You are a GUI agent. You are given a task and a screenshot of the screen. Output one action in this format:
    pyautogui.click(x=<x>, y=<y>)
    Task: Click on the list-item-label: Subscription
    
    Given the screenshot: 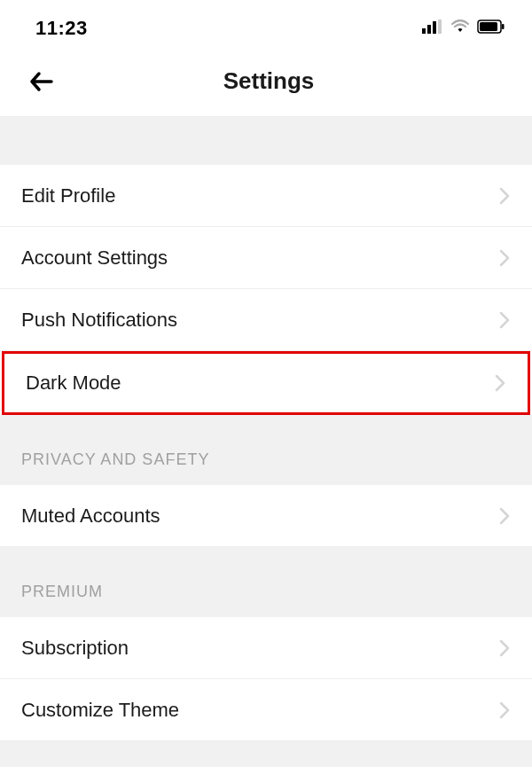 What is the action you would take?
    pyautogui.click(x=74, y=648)
    